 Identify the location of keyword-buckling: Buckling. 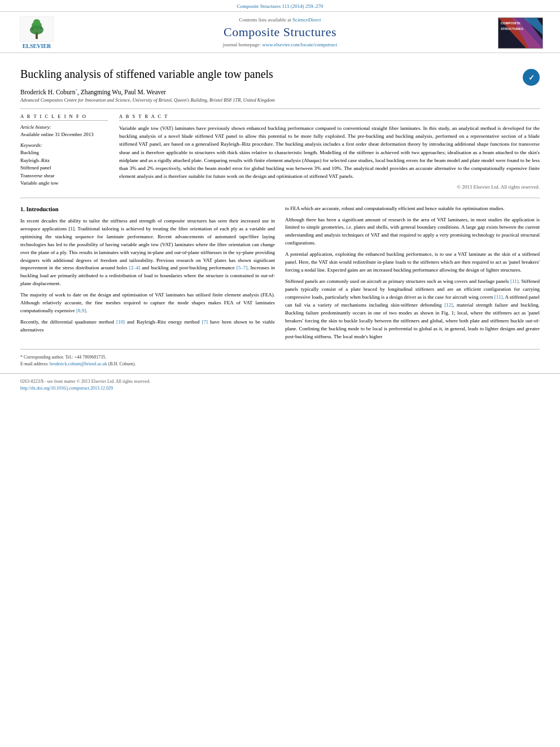
(64, 153).